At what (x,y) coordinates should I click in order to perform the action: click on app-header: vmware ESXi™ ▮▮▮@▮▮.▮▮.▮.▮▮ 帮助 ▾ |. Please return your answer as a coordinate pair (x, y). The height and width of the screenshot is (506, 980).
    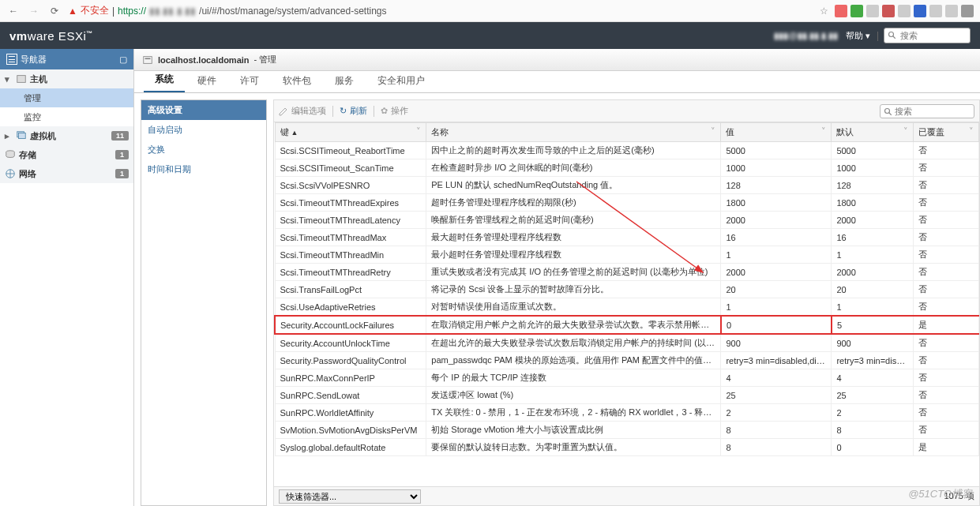
    Looking at the image, I should click on (490, 36).